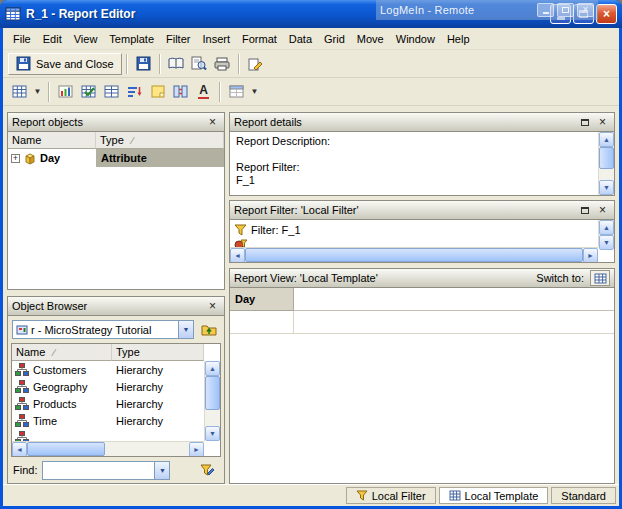 The height and width of the screenshot is (509, 622). I want to click on close-icon: ×, so click(212, 122).